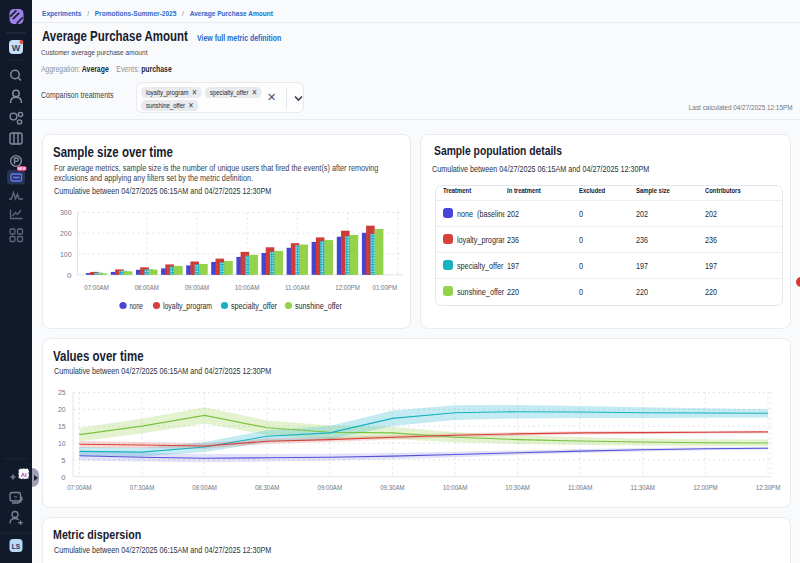 The height and width of the screenshot is (563, 800). What do you see at coordinates (24, 475) in the screenshot?
I see `svg-text: AI` at bounding box center [24, 475].